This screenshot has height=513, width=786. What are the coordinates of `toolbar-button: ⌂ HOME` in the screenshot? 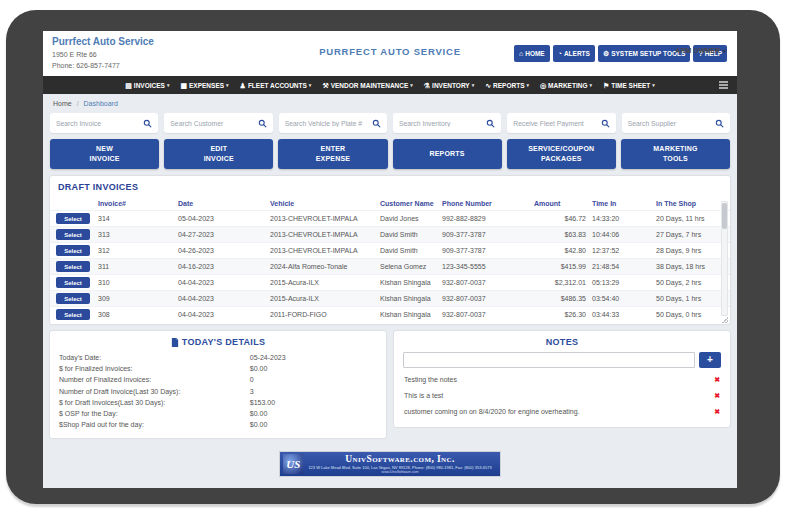 It's located at (532, 54).